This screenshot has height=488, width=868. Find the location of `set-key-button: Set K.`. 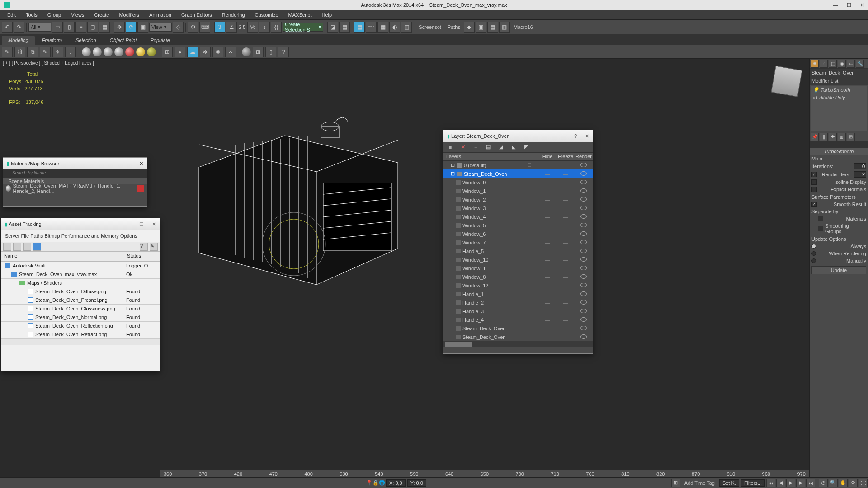

set-key-button: Set K. is located at coordinates (729, 483).